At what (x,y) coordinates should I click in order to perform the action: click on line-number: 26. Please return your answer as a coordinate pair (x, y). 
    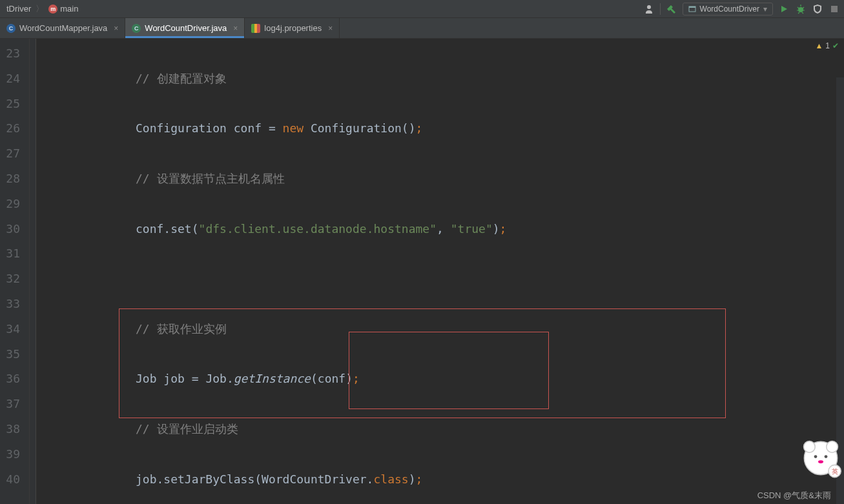
    Looking at the image, I should click on (10, 129).